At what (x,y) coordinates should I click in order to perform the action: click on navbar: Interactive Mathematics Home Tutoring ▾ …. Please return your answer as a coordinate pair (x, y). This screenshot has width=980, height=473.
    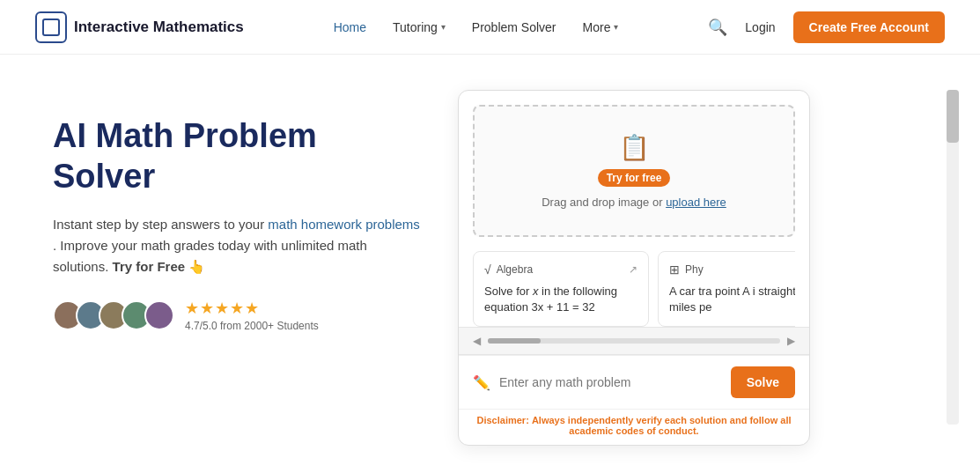
    Looking at the image, I should click on (490, 27).